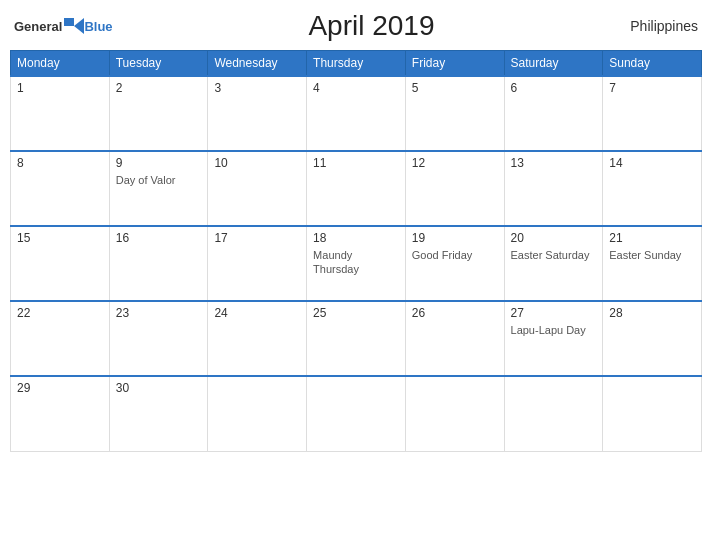 The width and height of the screenshot is (712, 550). Describe the element at coordinates (652, 255) in the screenshot. I see `holiday-label: Easter Sunday` at that location.